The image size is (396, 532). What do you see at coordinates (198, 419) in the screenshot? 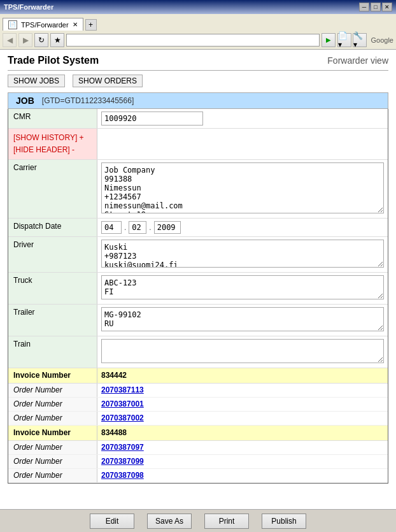
I see `order-row-1-3: Order Number 2070387002` at bounding box center [198, 419].